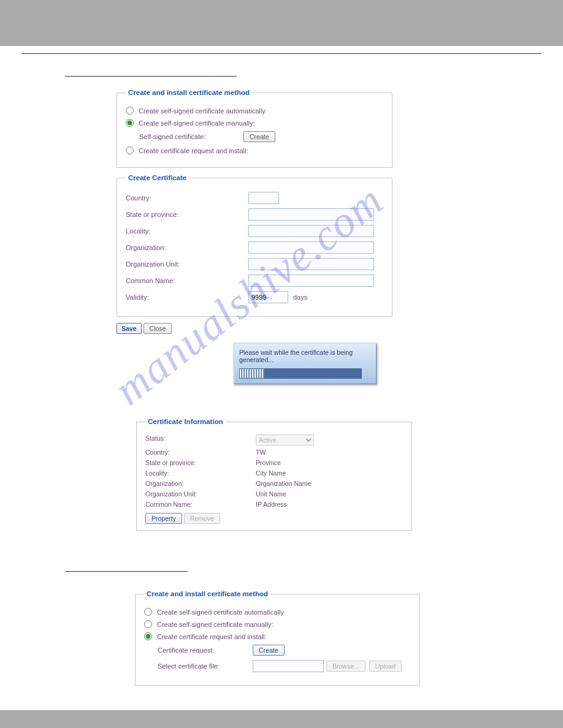 This screenshot has width=563, height=728. I want to click on footer-bar, so click(282, 719).